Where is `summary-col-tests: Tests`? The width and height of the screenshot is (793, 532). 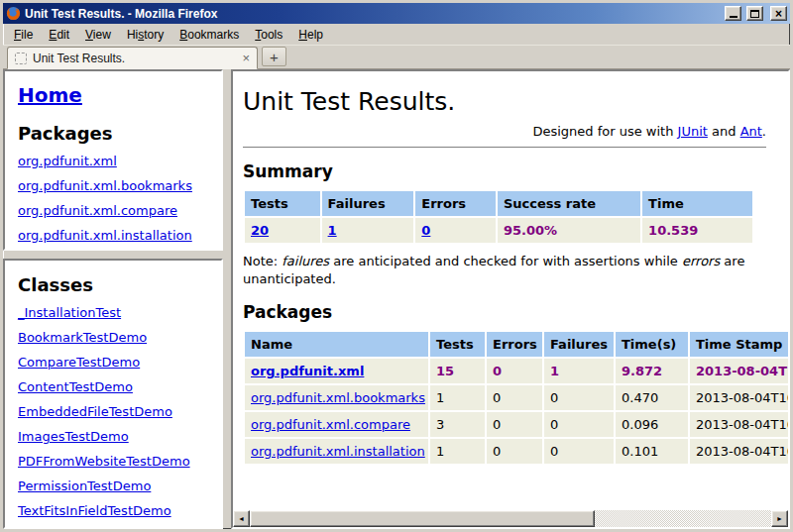 summary-col-tests: Tests is located at coordinates (283, 204).